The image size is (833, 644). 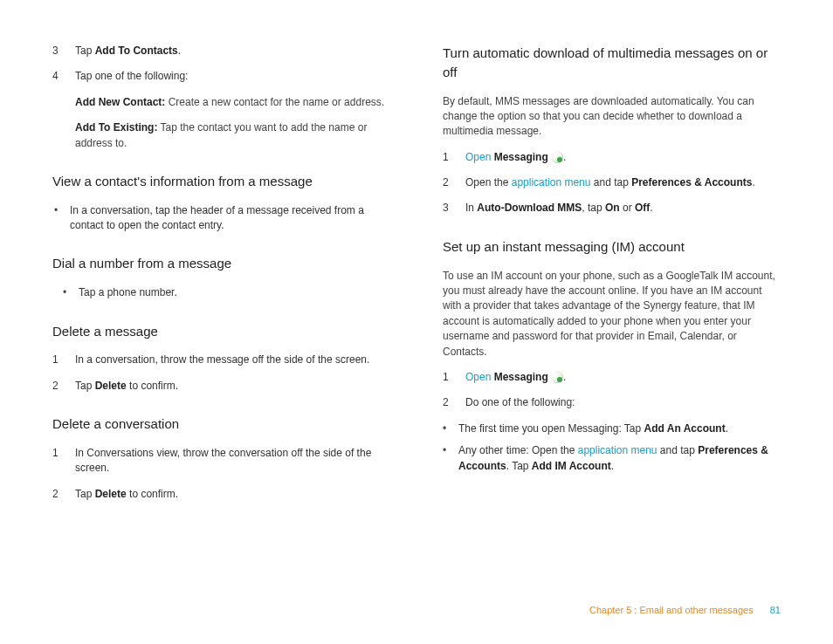 I want to click on step-text: Tap one of the following:, so click(x=232, y=77).